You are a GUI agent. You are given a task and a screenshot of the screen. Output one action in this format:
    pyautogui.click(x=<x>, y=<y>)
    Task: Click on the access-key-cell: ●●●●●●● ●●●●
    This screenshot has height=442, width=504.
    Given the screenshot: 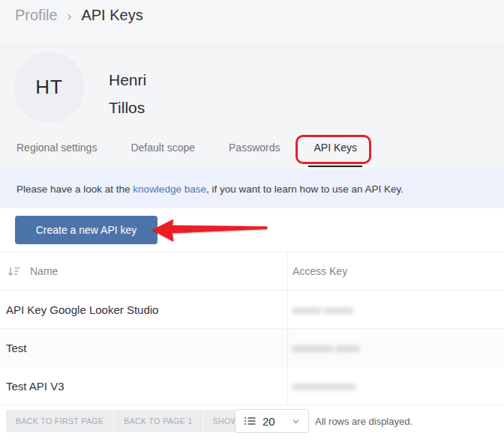 What is the action you would take?
    pyautogui.click(x=396, y=348)
    